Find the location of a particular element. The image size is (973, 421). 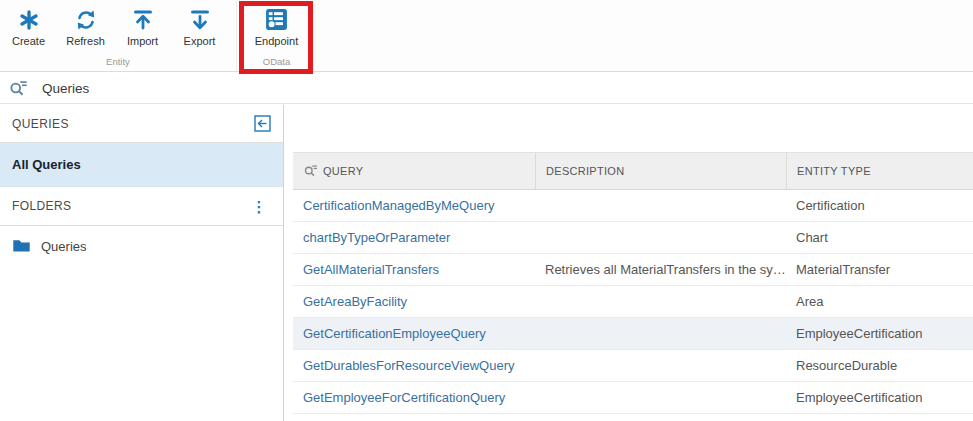

sidebar-folders-header: FOLDERS ⋮ is located at coordinates (142, 206).